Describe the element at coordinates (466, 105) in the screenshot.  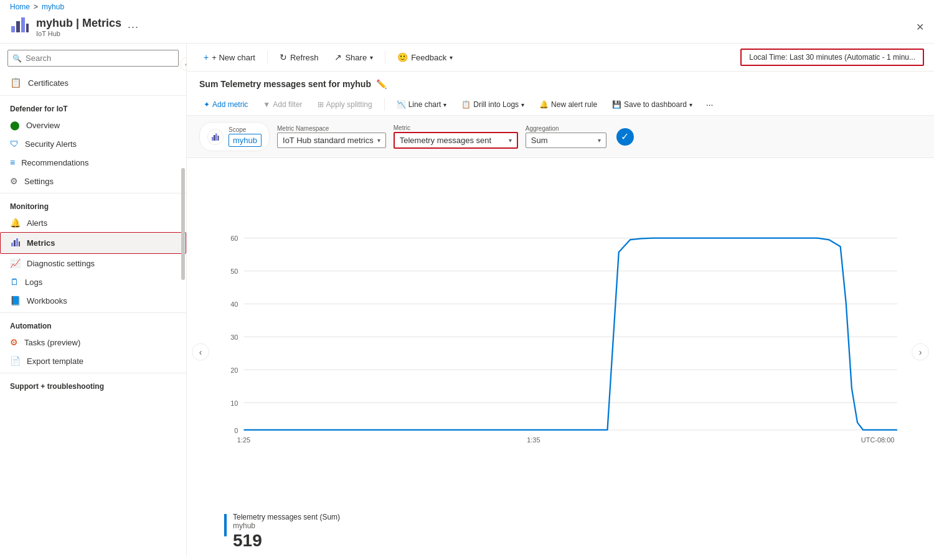
I see `drill-logs-icon: 📋` at that location.